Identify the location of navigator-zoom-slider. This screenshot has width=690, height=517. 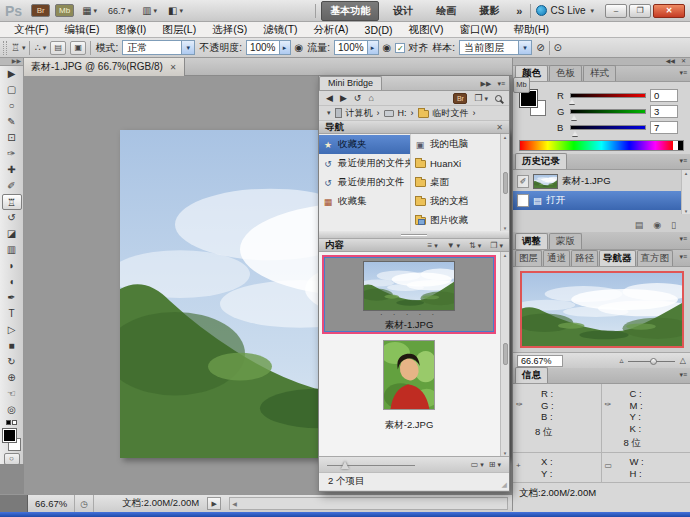
(651, 361).